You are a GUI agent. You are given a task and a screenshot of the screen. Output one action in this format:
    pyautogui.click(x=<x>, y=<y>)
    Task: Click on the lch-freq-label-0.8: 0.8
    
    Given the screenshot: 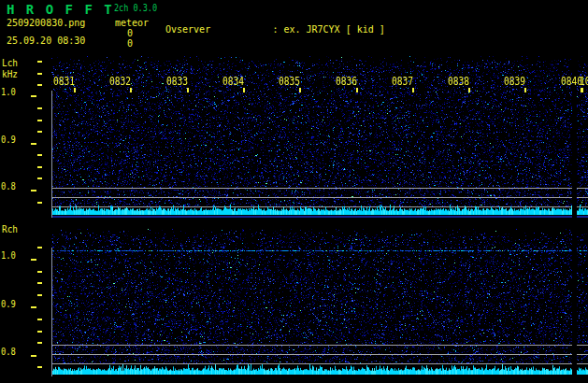 What is the action you would take?
    pyautogui.click(x=8, y=187)
    